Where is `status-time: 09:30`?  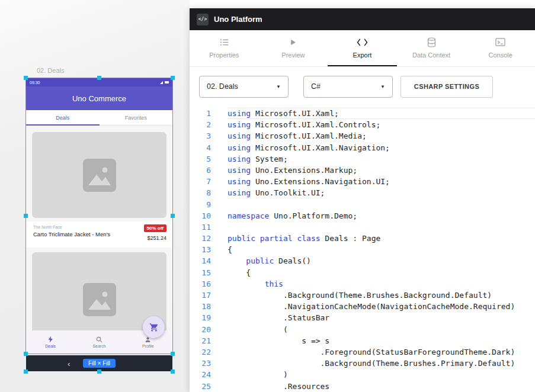
status-time: 09:30 is located at coordinates (35, 83).